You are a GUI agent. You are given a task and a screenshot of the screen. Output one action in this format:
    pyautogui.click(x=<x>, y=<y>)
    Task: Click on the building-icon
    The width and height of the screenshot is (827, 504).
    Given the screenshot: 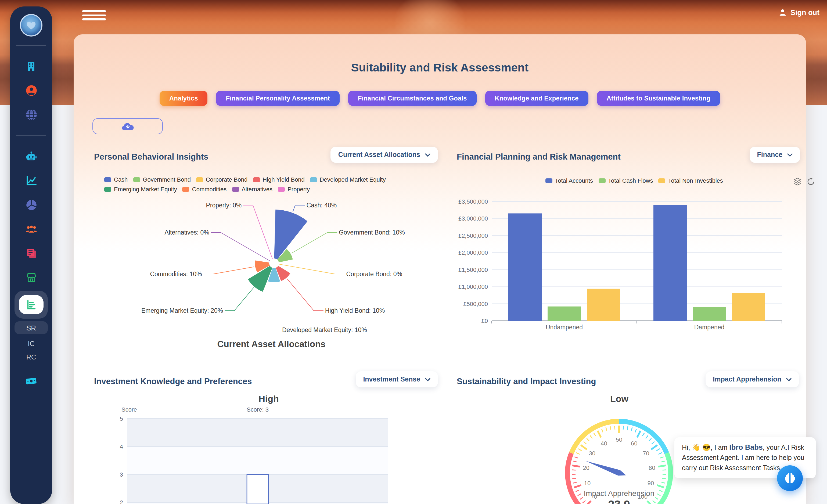 What is the action you would take?
    pyautogui.click(x=31, y=66)
    